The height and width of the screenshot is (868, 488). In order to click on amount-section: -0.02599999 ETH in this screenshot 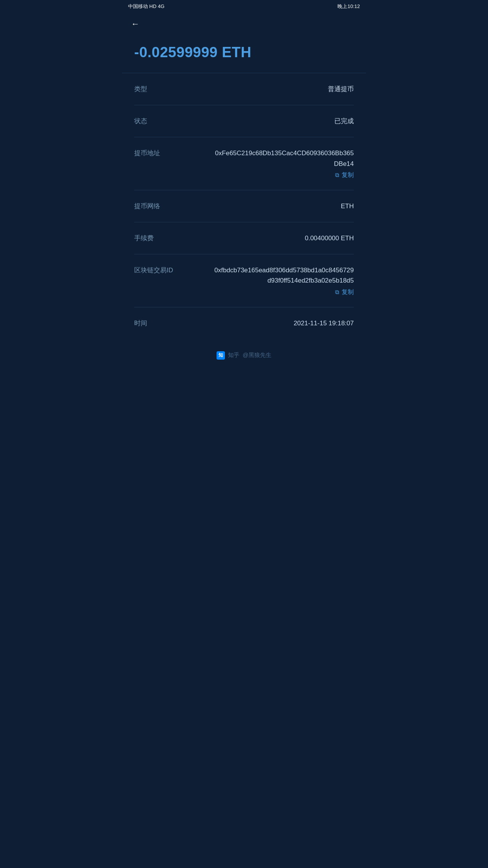, I will do `click(244, 54)`.